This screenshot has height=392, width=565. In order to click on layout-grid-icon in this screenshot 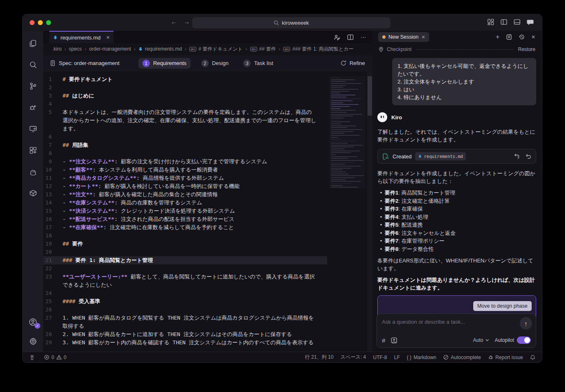, I will do `click(491, 22)`.